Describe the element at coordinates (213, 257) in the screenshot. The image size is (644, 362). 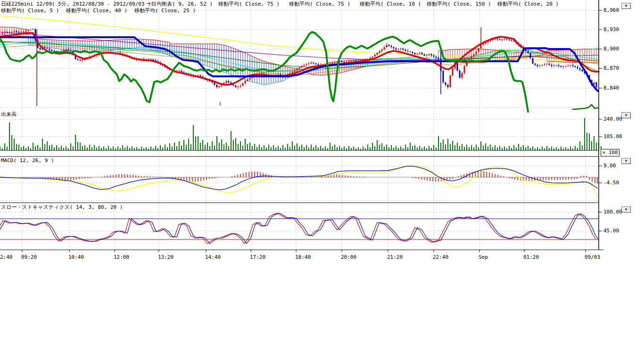
I see `time-axis-label: 14:40` at that location.